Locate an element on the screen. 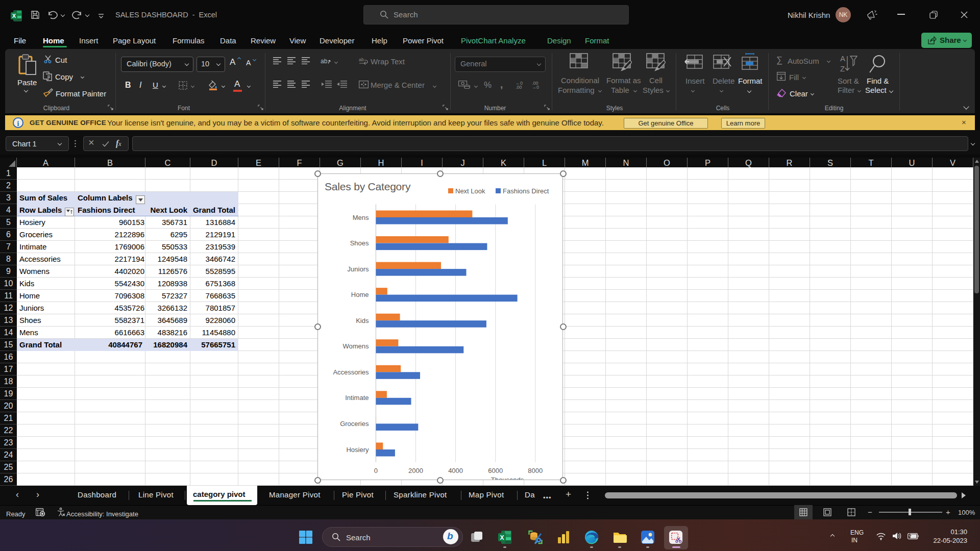  svg-text: Mens is located at coordinates (361, 217).